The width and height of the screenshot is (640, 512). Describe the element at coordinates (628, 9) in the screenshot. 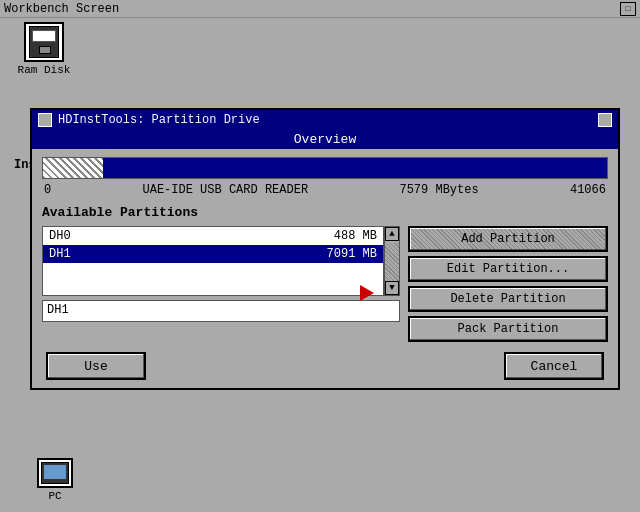

I see `screen-restore-button: □` at that location.